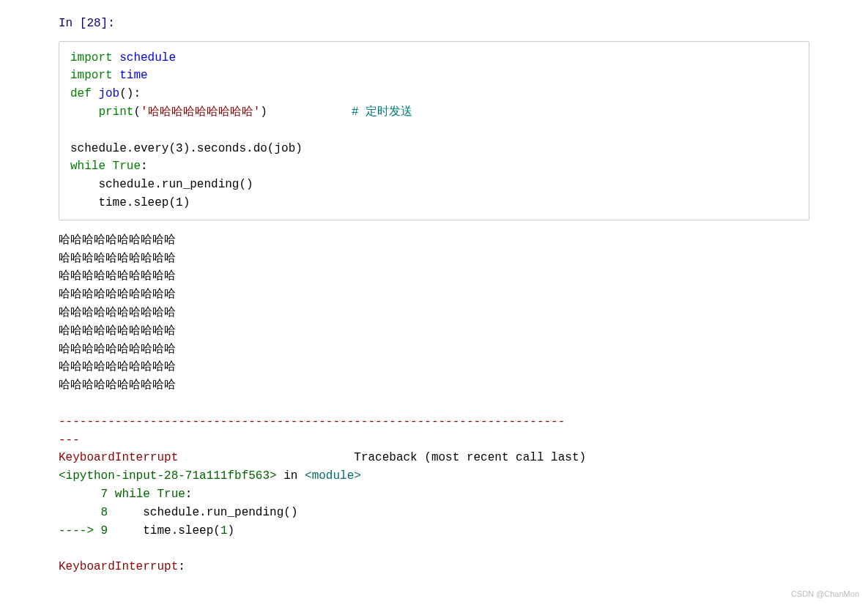 The height and width of the screenshot is (607, 868). I want to click on tb-fn: sleep, so click(196, 531).